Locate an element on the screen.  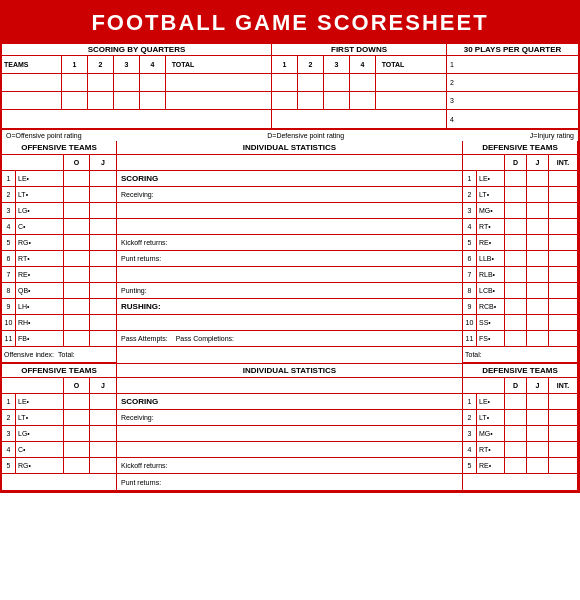
def-player-9: 9 RCB• is located at coordinates (520, 307).